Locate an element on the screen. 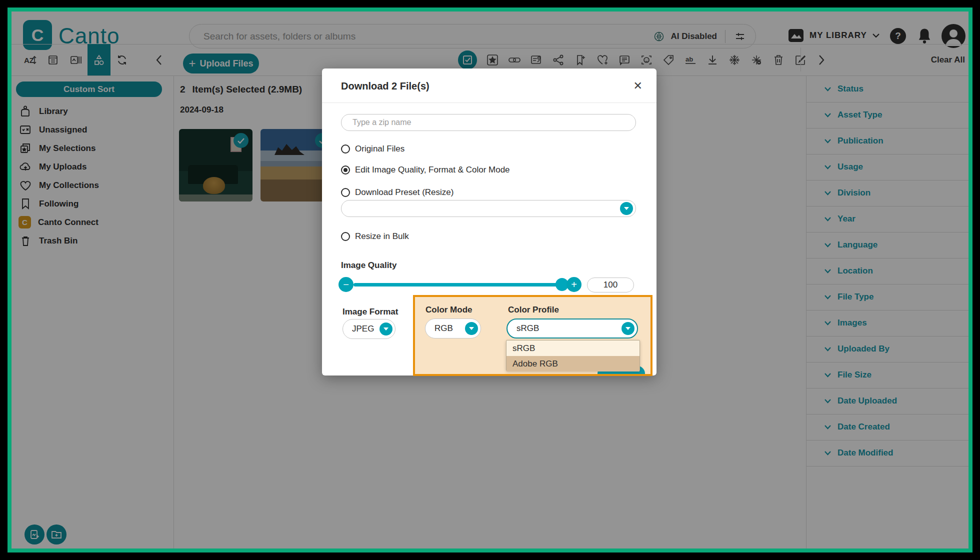  image-format-dropdown: JPEG is located at coordinates (369, 329).